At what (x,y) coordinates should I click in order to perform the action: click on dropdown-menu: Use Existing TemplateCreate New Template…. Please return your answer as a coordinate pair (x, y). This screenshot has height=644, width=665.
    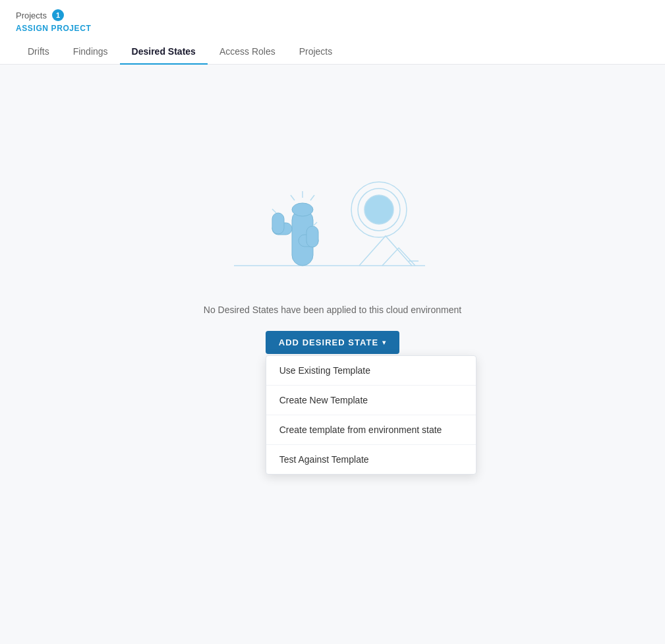
    Looking at the image, I should click on (371, 415).